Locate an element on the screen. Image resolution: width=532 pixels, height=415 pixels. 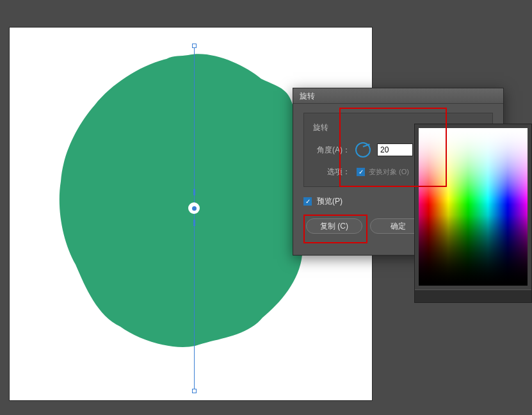
options-label: 选项： is located at coordinates (339, 172).